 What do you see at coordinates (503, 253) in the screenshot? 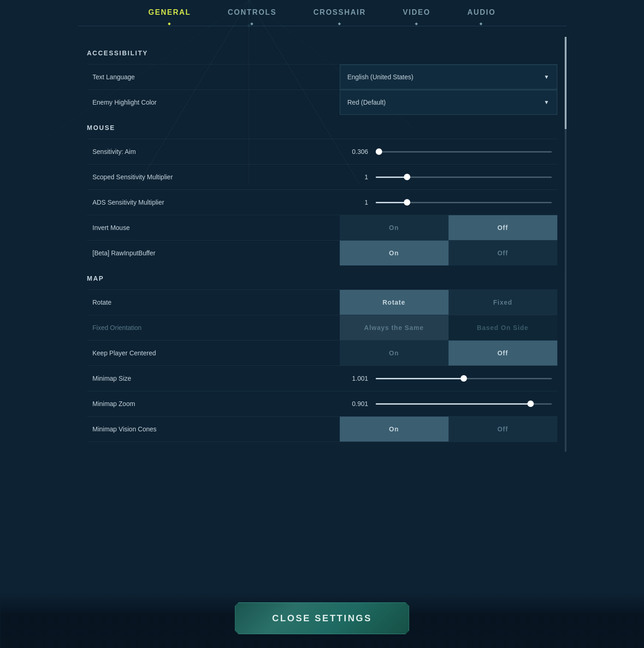
I see `raw-input-off: Off` at bounding box center [503, 253].